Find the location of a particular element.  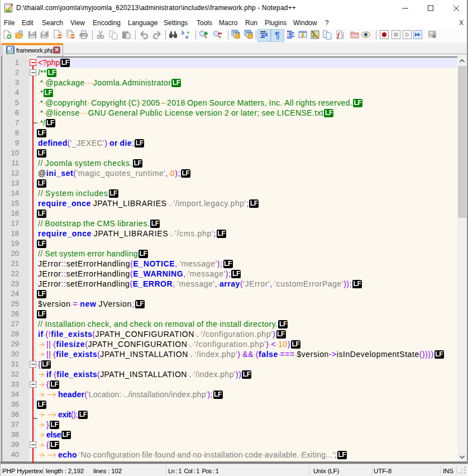

svg-text: a is located at coordinates (187, 37).